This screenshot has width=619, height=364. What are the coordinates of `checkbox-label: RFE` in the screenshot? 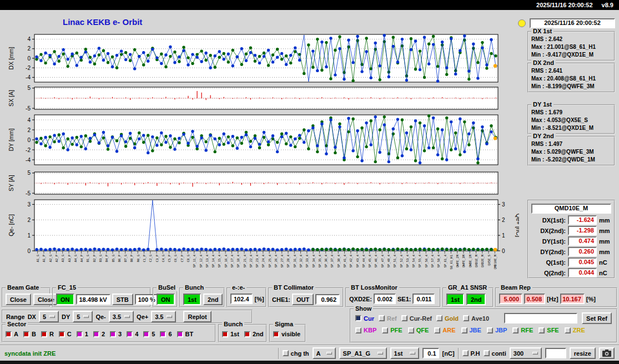 It's located at (527, 330).